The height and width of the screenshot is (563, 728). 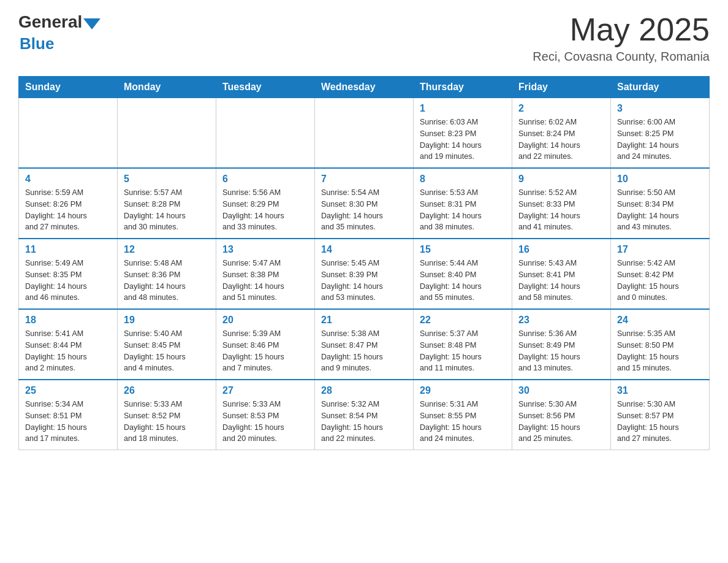 What do you see at coordinates (621, 56) in the screenshot?
I see `location-text: Reci, Covasna County, Romania` at bounding box center [621, 56].